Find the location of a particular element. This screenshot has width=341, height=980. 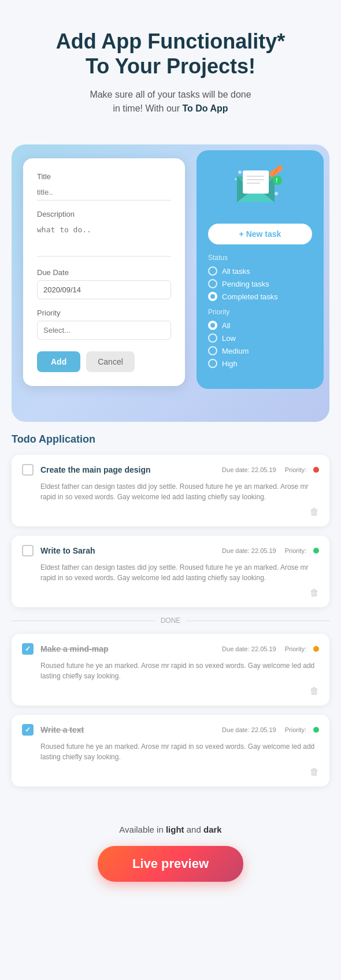

priority-high: High is located at coordinates (260, 363).